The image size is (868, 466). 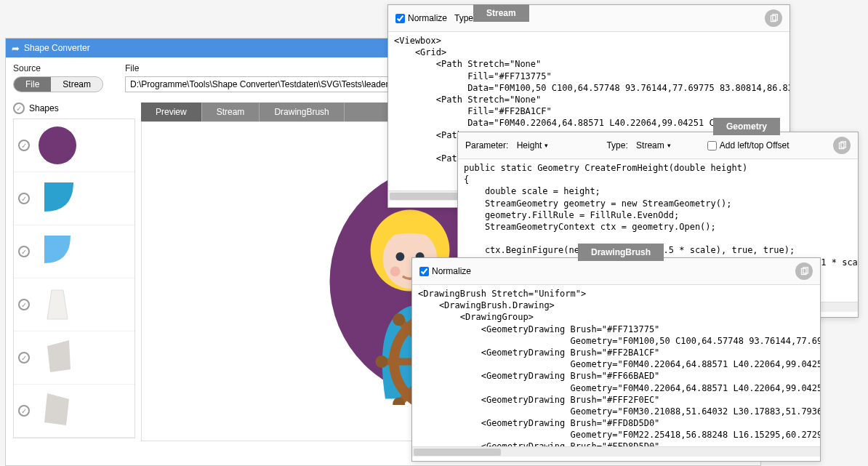 I want to click on app-title: Shape Converter, so click(x=57, y=48).